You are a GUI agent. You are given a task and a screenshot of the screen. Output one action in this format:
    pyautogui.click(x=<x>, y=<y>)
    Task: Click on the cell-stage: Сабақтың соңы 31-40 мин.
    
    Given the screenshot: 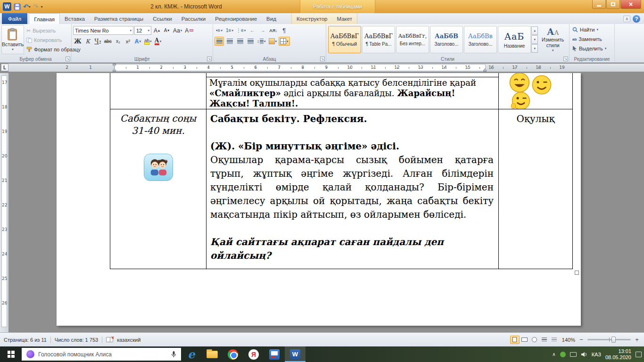 What is the action you would take?
    pyautogui.click(x=158, y=189)
    